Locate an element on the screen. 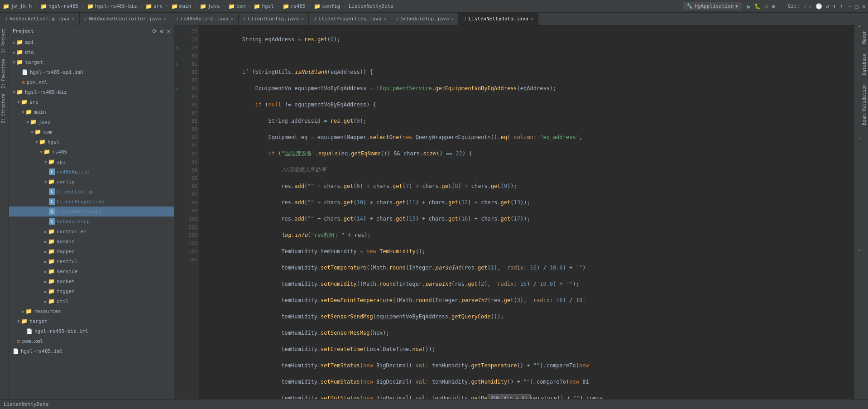 The width and height of the screenshot is (868, 409). window-close: ✕ is located at coordinates (864, 6).